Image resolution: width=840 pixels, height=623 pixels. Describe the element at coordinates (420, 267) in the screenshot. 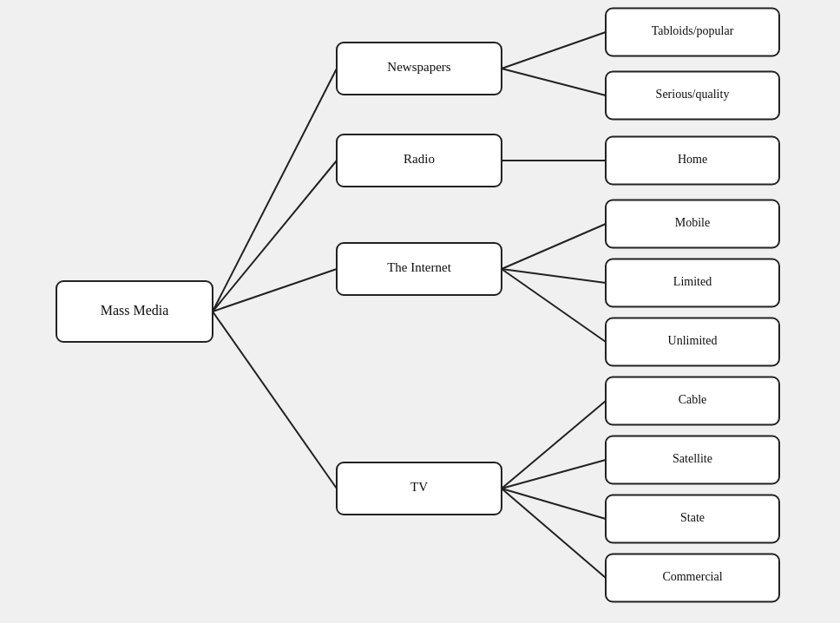

I see `svg-text: The Internet` at that location.